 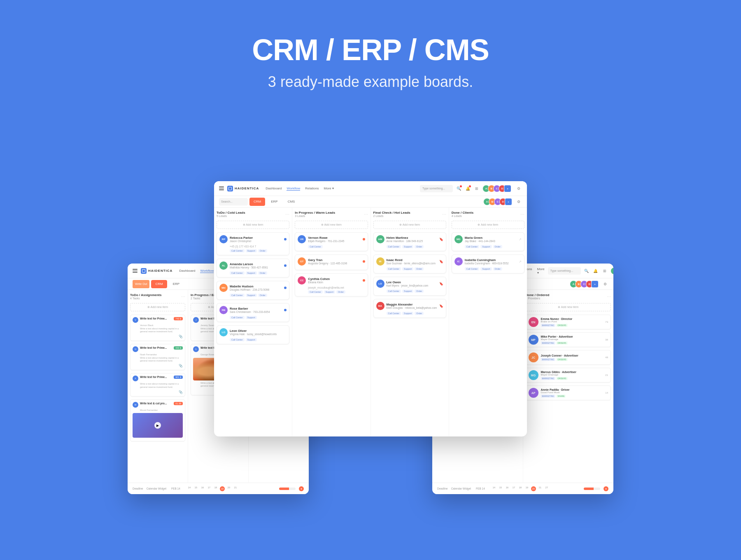 I want to click on search-input: Search..., so click(x=233, y=202).